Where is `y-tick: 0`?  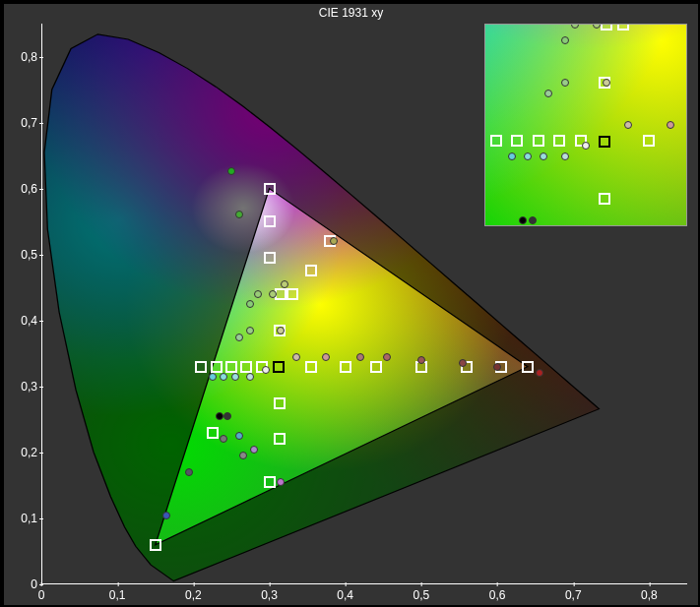 y-tick: 0 is located at coordinates (24, 584).